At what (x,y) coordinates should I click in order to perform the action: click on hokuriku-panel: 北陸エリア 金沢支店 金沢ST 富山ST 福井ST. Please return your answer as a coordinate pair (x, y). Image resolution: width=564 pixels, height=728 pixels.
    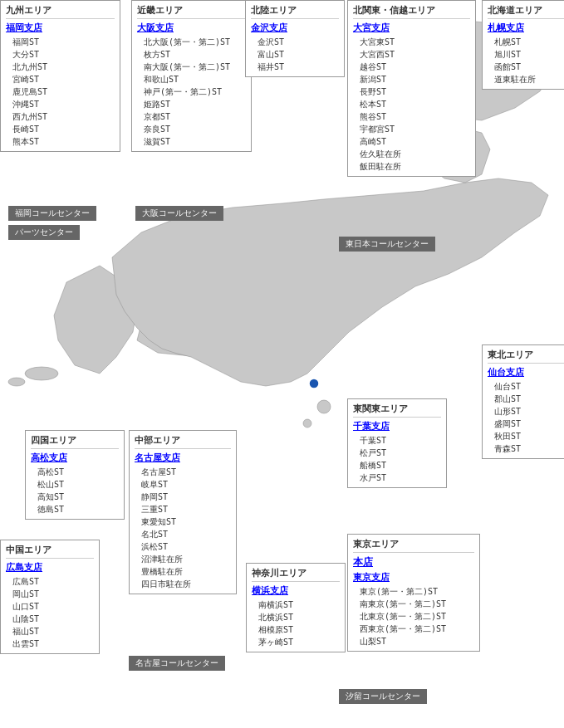
    Looking at the image, I should click on (295, 38).